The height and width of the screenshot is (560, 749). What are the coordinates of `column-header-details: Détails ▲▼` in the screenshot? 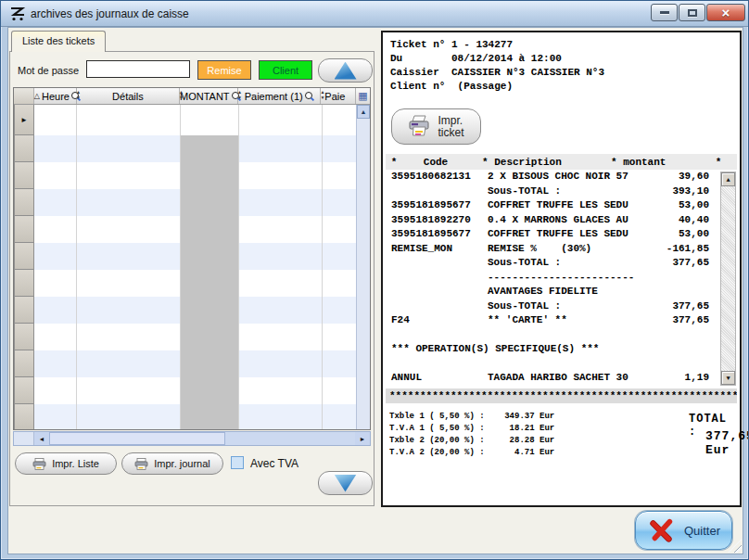 It's located at (128, 96).